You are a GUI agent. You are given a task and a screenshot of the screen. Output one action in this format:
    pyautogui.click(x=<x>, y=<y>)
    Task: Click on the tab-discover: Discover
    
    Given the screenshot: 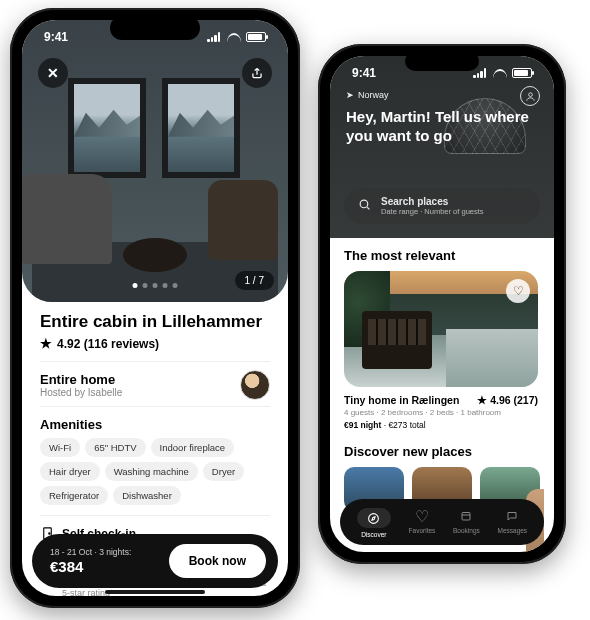 What is the action you would take?
    pyautogui.click(x=374, y=523)
    